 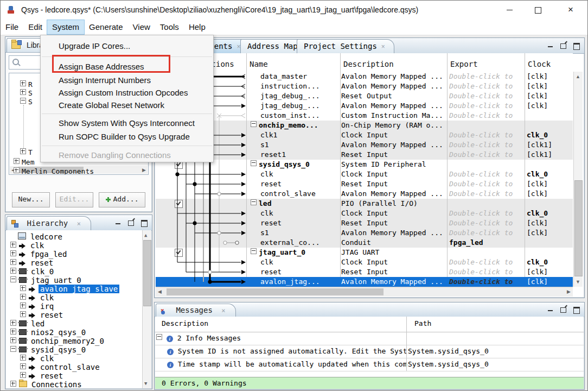 What do you see at coordinates (26, 85) in the screenshot?
I see `library-tree-item: R` at bounding box center [26, 85].